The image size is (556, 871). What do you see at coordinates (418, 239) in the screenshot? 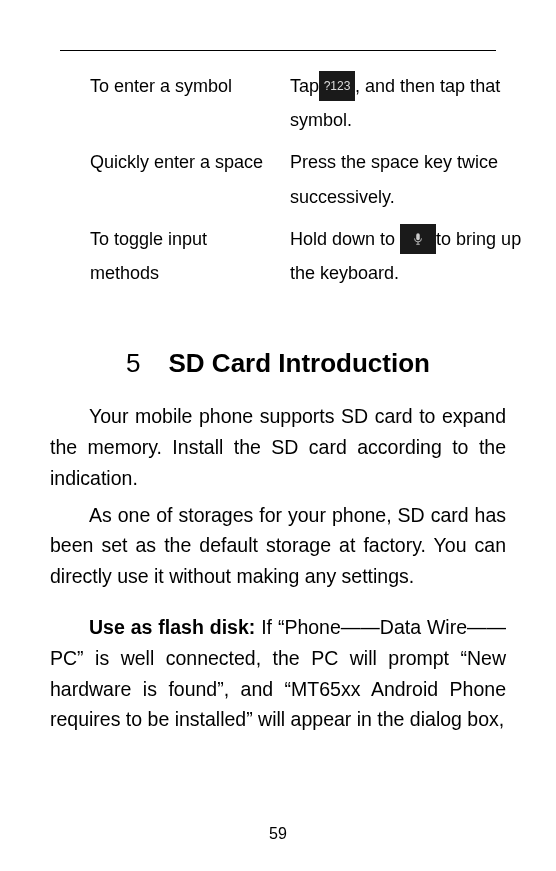
I see `mic-key-icon` at bounding box center [418, 239].